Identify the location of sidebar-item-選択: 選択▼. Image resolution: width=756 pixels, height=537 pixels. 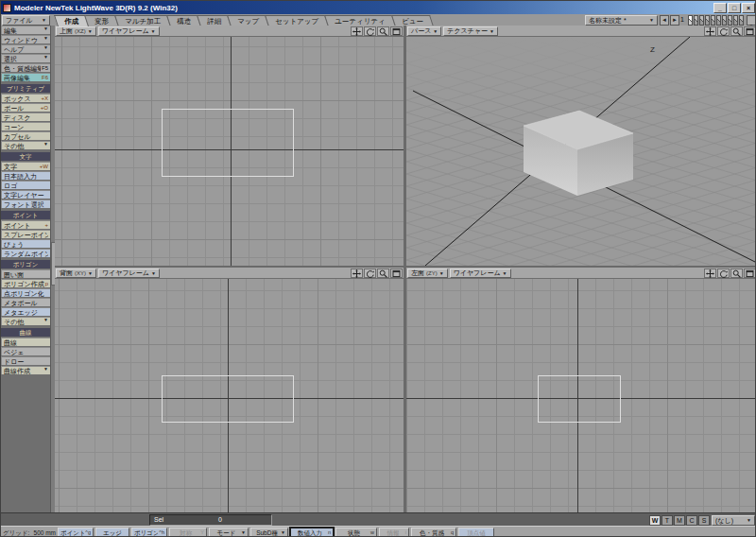
(26, 59).